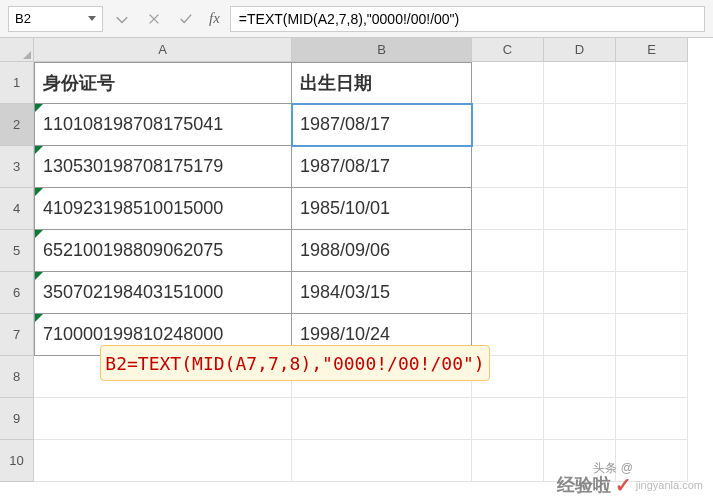 The width and height of the screenshot is (713, 503). Describe the element at coordinates (17, 167) in the screenshot. I see `row-header-3: 3` at that location.